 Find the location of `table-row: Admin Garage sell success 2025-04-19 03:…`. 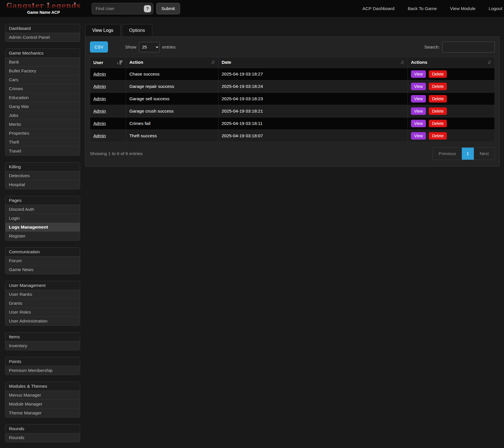

table-row: Admin Garage sell success 2025-04-19 03:… is located at coordinates (292, 99).